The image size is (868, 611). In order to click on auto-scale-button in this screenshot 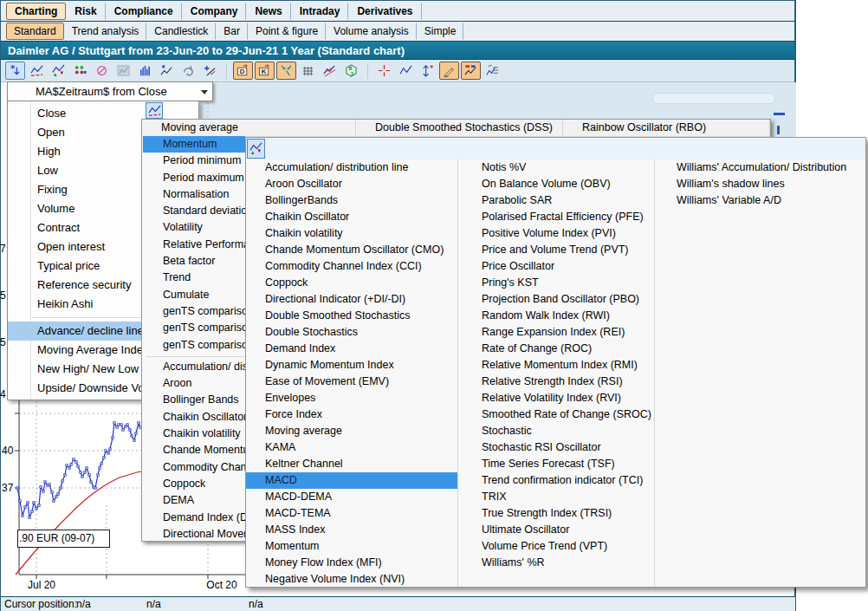, I will do `click(428, 71)`.